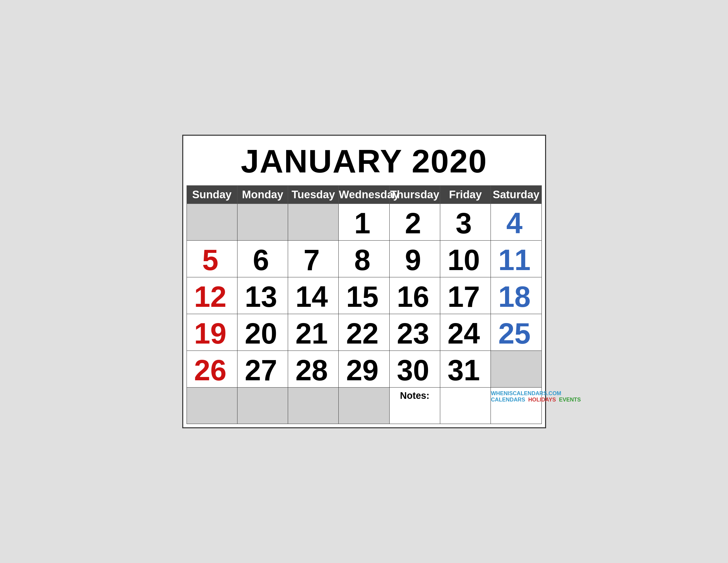 This screenshot has height=563, width=728. I want to click on day-cell-2-2: 14, so click(313, 296).